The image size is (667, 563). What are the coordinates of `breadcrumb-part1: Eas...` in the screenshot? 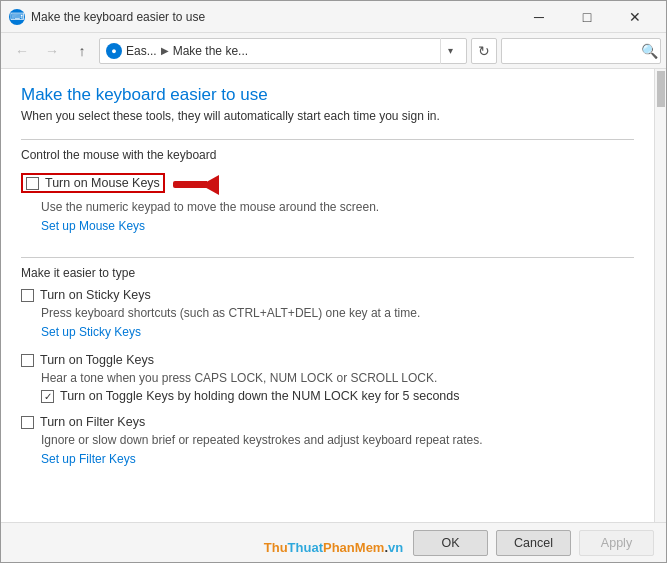 It's located at (142, 51).